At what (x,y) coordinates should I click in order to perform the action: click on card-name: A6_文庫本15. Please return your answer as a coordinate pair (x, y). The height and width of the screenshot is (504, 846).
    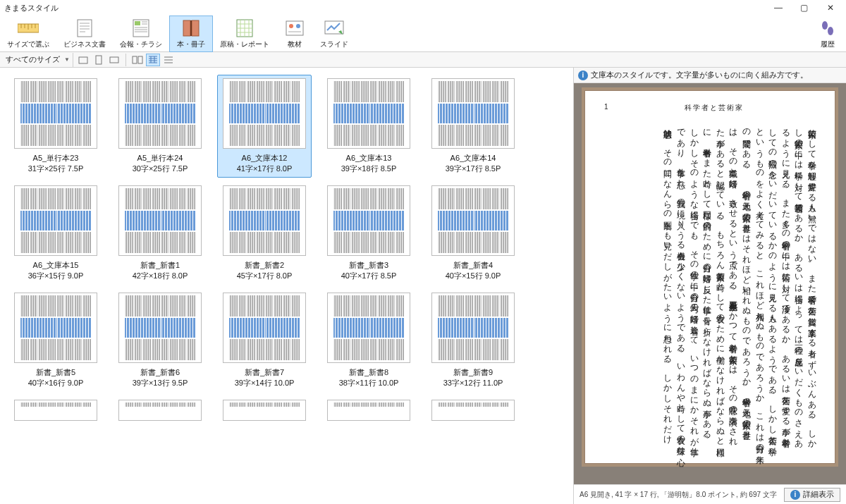
    Looking at the image, I should click on (56, 265).